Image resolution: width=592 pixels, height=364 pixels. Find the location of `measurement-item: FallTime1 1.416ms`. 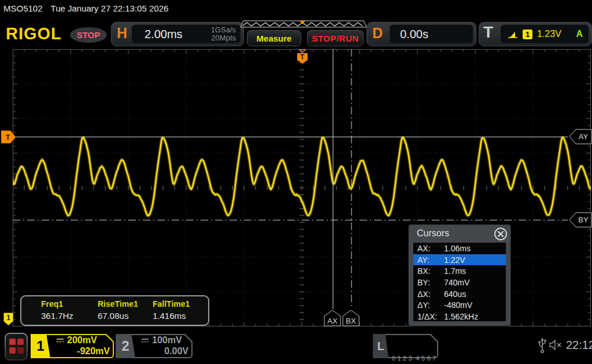

measurement-item: FallTime1 1.416ms is located at coordinates (171, 310).